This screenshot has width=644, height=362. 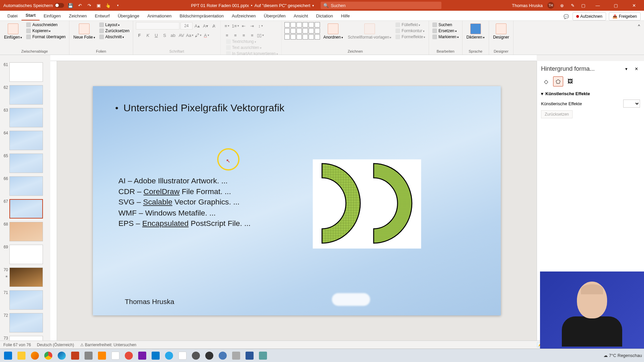 I want to click on firefox-icon, so click(x=35, y=356).